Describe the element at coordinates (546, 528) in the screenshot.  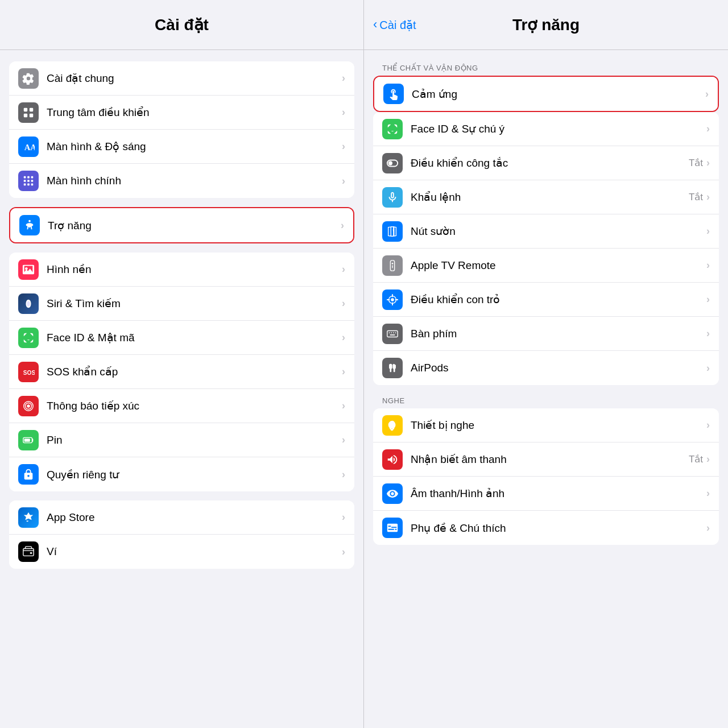
I see `right-item-phu-de-chu-thich: Phụ đề & Chú thích ›` at that location.